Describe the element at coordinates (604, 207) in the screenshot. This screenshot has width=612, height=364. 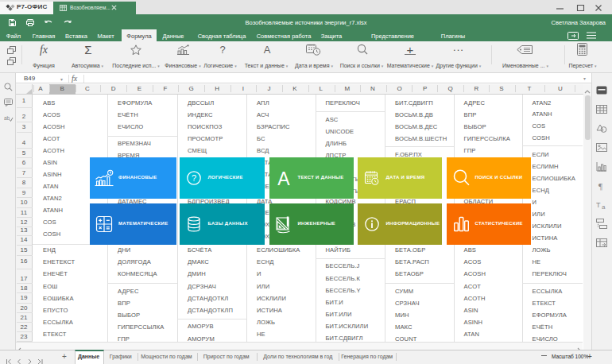
I see `svg-text: a` at that location.